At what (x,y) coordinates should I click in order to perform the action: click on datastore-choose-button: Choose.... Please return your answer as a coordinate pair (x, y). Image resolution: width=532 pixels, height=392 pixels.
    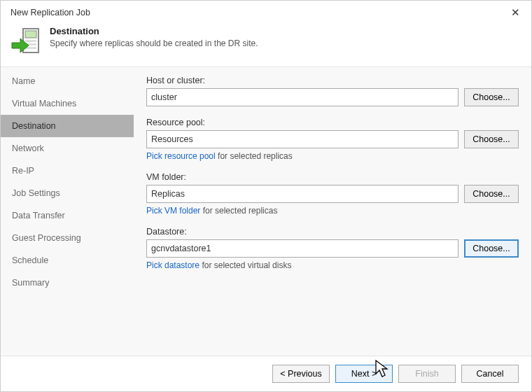
    Looking at the image, I should click on (491, 248).